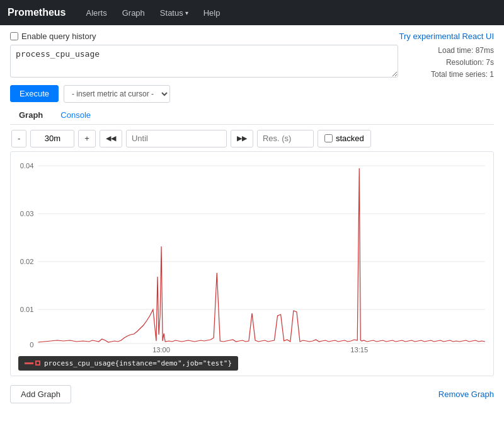  What do you see at coordinates (450, 63) in the screenshot?
I see `resolution: Resolution: 7s` at bounding box center [450, 63].